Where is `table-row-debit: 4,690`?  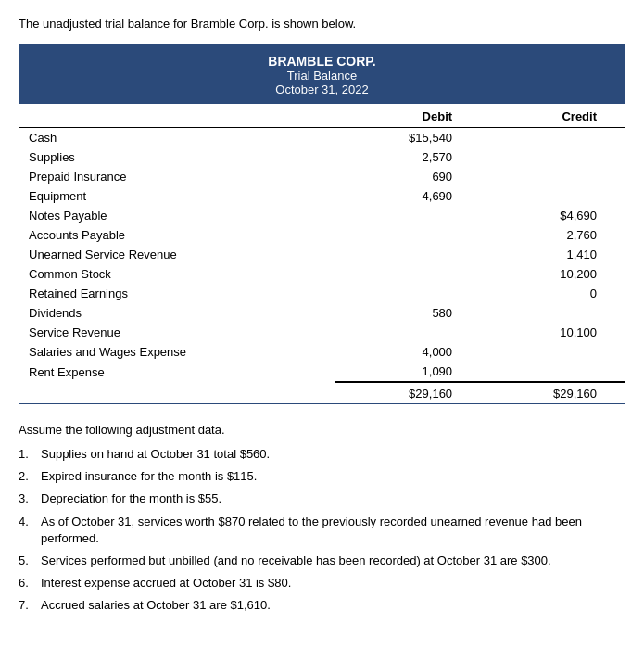
table-row-debit: 4,690 is located at coordinates (408, 197).